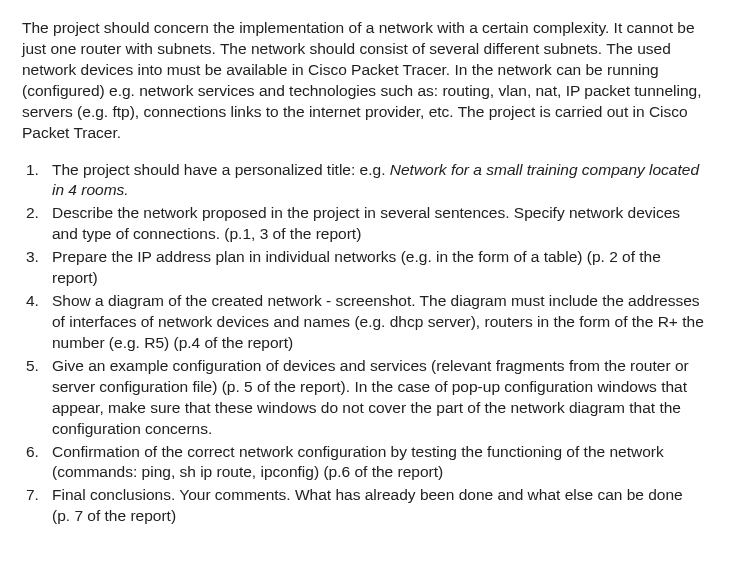 The image size is (731, 575). I want to click on list-item: 2. Describe the network proposed in the …, so click(364, 224).